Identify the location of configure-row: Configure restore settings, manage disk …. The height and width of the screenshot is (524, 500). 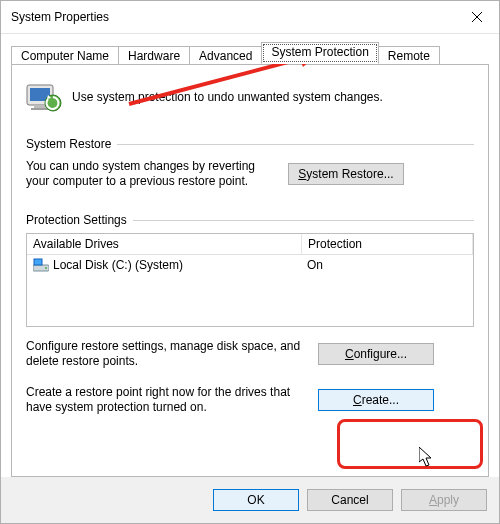
(250, 354).